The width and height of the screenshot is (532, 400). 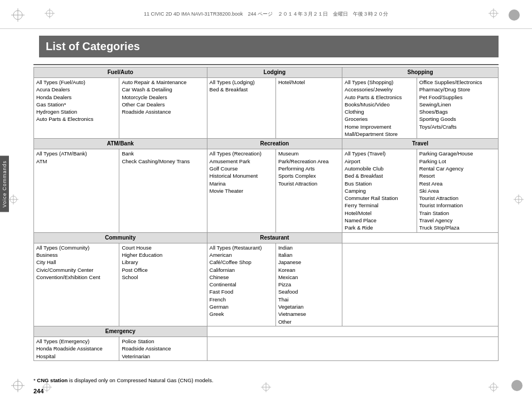 What do you see at coordinates (457, 191) in the screenshot?
I see `travel-item-17: Ski Area` at bounding box center [457, 191].